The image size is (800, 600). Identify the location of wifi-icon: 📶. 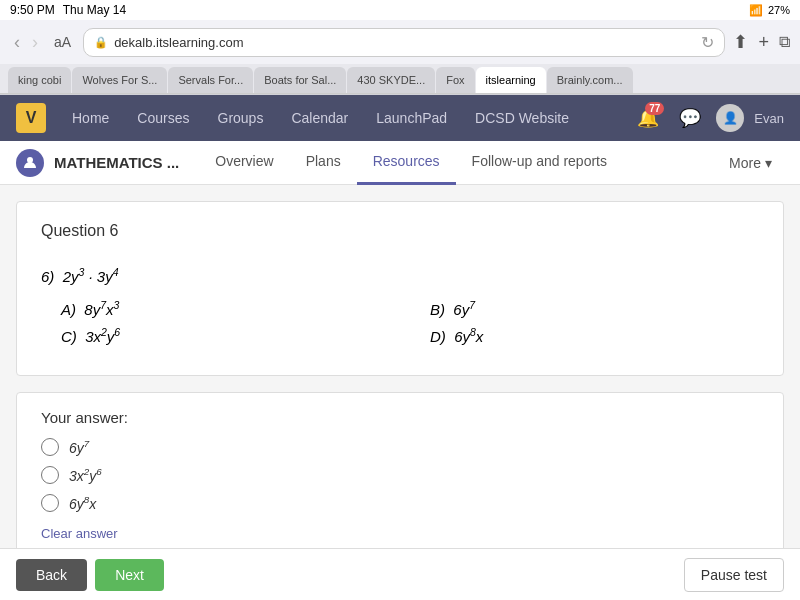
(756, 10).